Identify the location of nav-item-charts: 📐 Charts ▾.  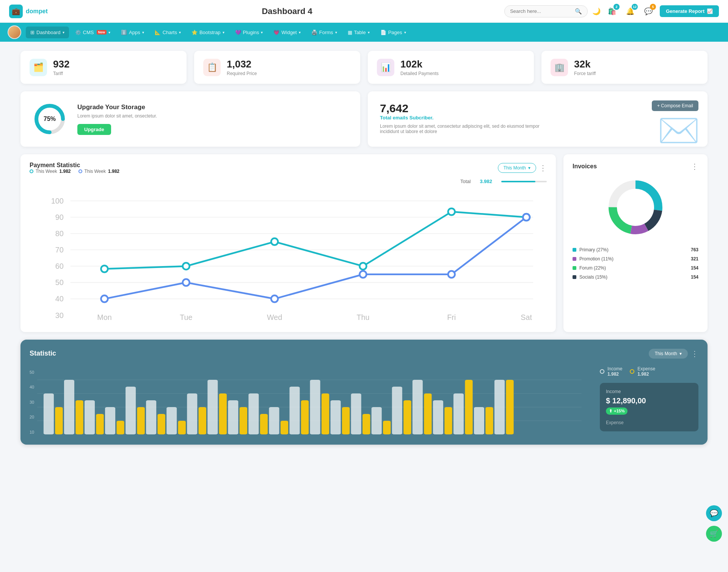
(168, 33).